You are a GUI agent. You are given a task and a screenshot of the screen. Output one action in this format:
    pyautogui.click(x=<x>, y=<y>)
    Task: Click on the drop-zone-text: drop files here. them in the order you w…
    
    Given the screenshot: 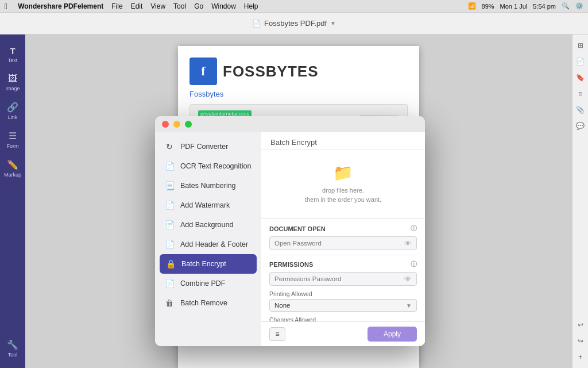 What is the action you would take?
    pyautogui.click(x=343, y=195)
    